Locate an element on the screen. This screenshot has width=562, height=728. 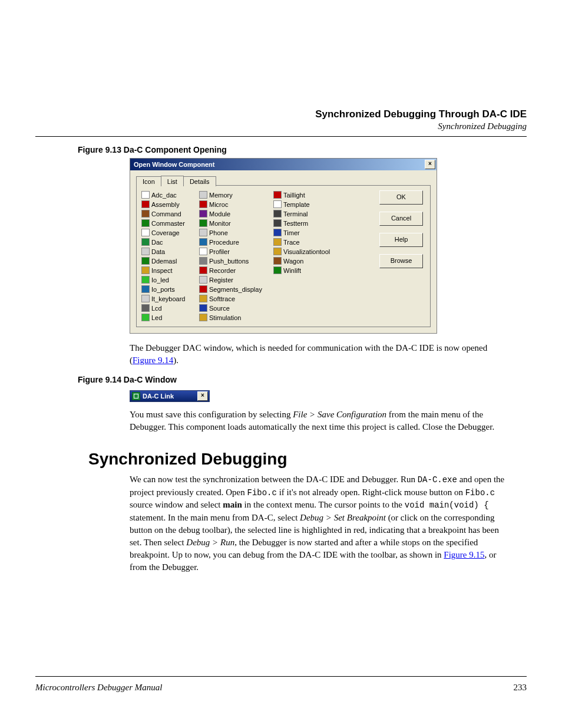
component-label: Segments_display is located at coordinates (236, 289).